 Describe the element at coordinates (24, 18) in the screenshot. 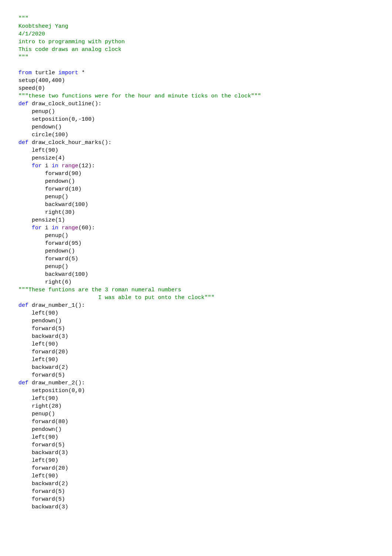

I see `docstring-open: """` at that location.